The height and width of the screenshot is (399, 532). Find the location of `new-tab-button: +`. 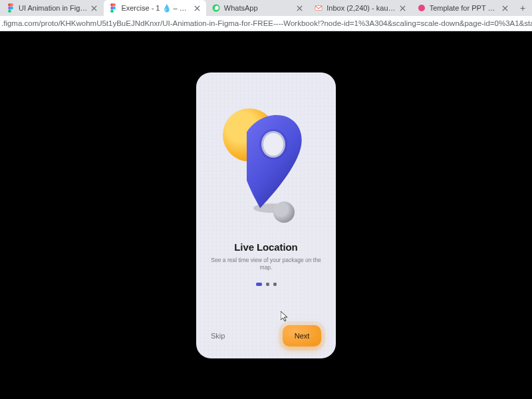

new-tab-button: + is located at coordinates (523, 8).